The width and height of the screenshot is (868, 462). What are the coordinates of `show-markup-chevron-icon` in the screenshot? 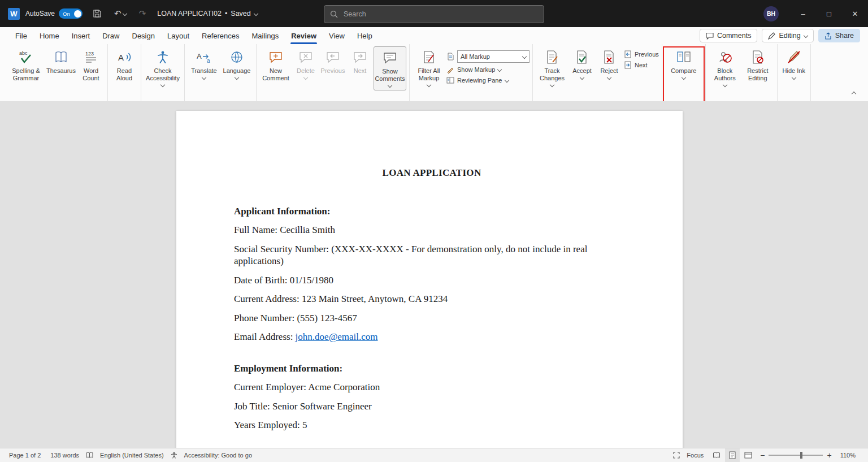 It's located at (500, 70).